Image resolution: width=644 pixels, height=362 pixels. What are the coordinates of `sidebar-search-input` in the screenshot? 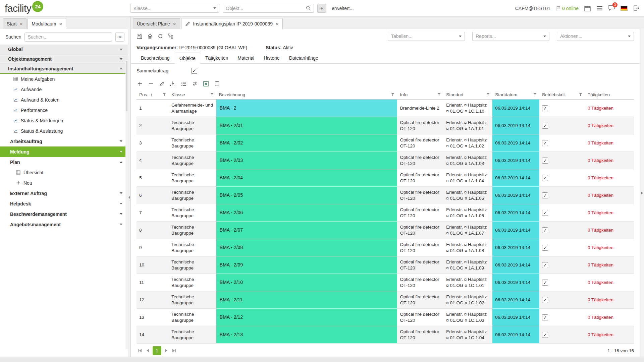 It's located at (68, 37).